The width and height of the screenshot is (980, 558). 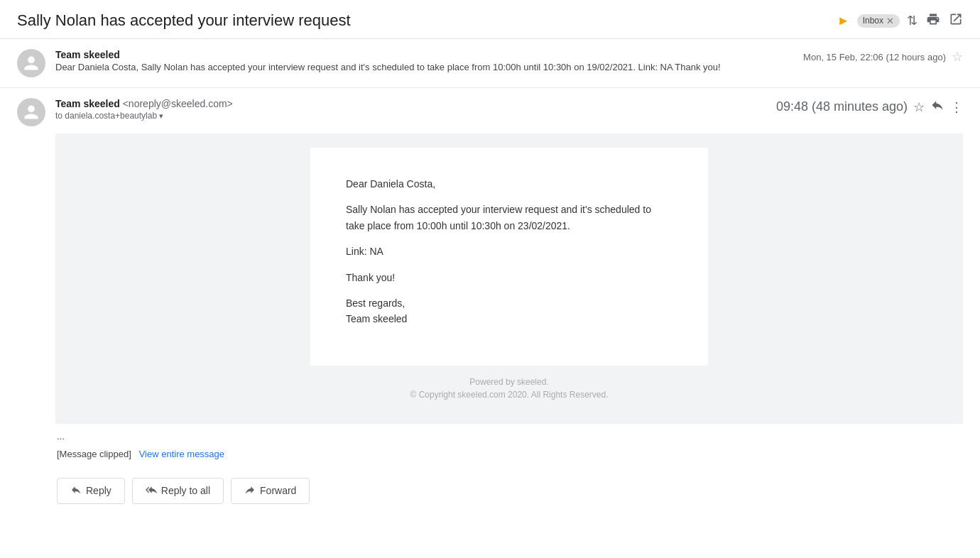 I want to click on view-entire-message-link: View entire message, so click(x=182, y=454).